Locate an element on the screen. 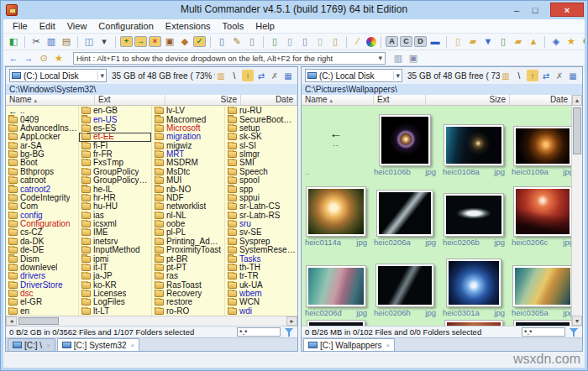  folder-item: pt-PT is located at coordinates (188, 268).